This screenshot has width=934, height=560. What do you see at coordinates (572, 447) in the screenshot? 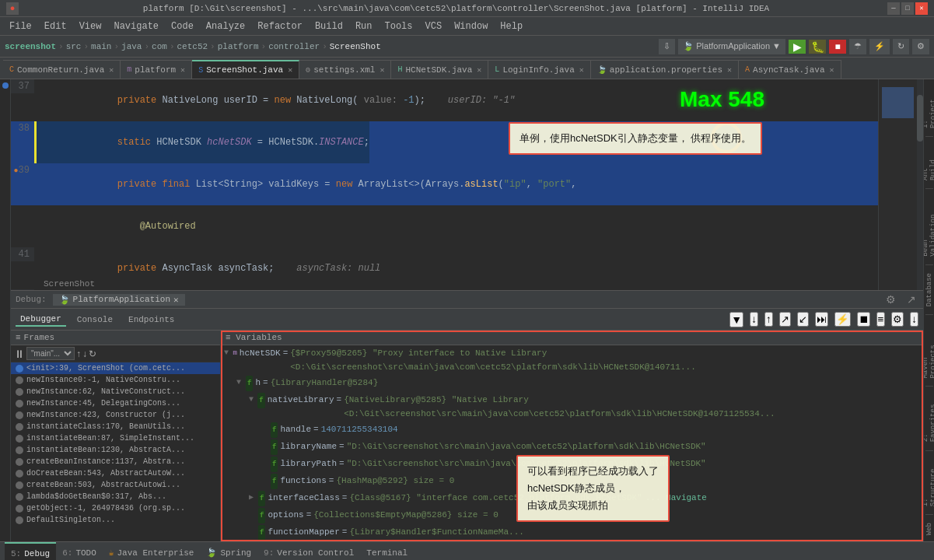
I see `variable-item: flibraryName="D:\Git\screenshot\src\main…` at bounding box center [572, 447].